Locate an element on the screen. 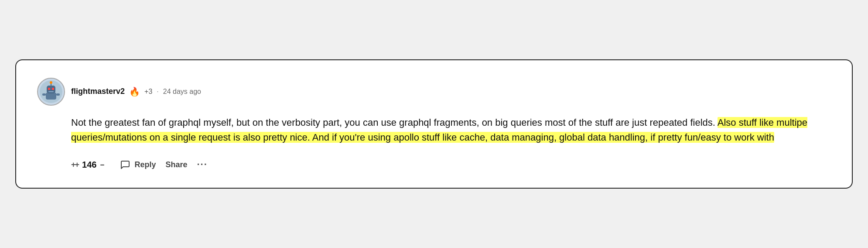  header-meta: flightmasterv2 🔥 +3 · 24 days ago is located at coordinates (136, 92).